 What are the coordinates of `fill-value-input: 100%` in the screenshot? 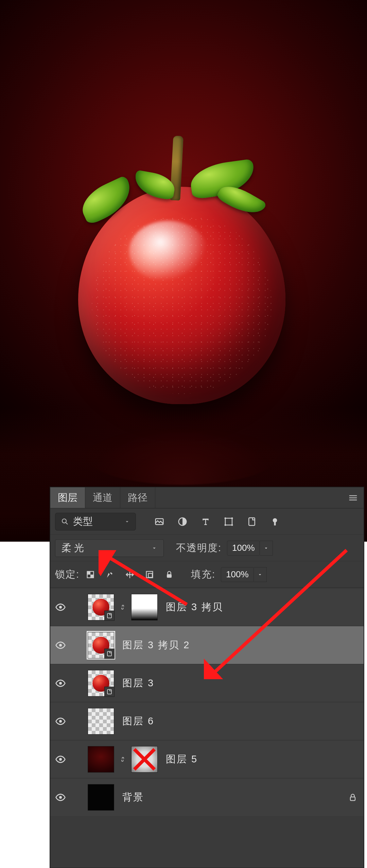 It's located at (237, 575).